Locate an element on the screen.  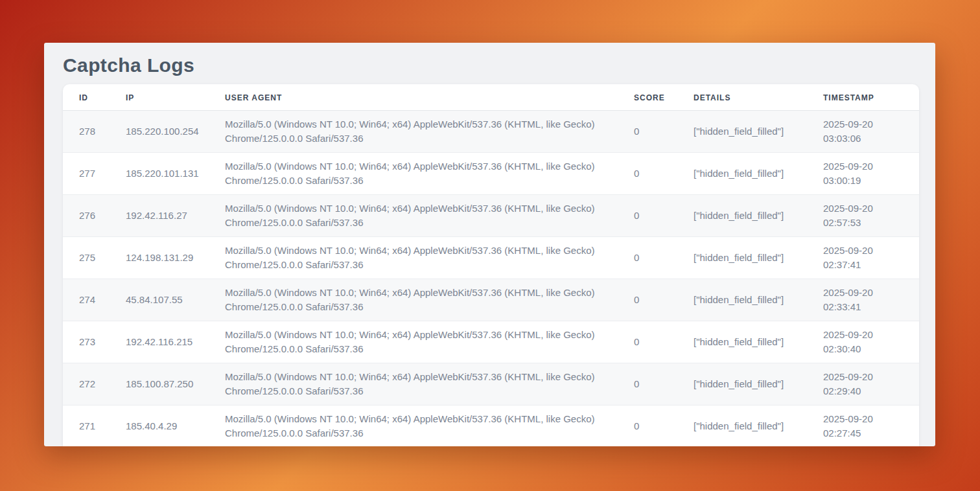
timestamp-time: 03:00:19 is located at coordinates (866, 181).